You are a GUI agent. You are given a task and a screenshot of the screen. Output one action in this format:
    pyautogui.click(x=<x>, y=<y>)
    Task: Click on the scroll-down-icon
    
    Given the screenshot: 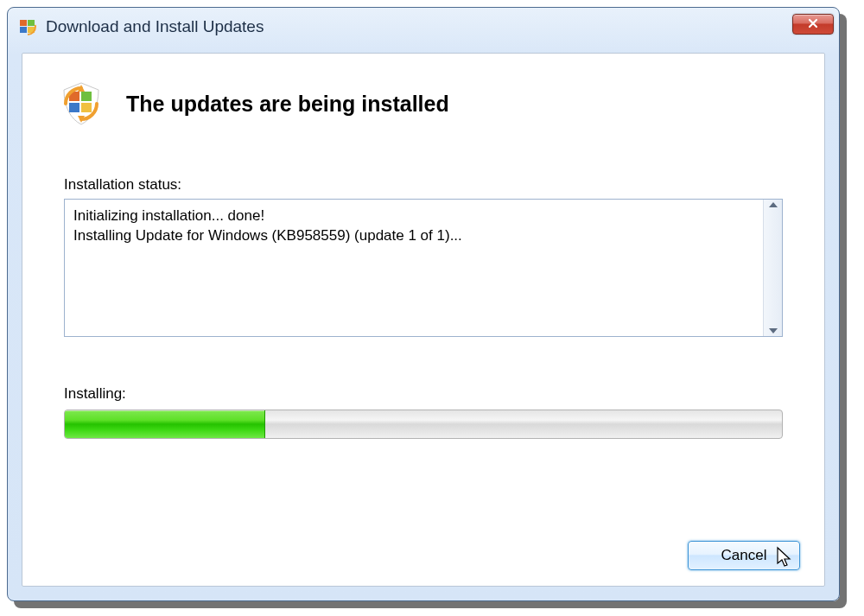 What is the action you would take?
    pyautogui.click(x=773, y=331)
    